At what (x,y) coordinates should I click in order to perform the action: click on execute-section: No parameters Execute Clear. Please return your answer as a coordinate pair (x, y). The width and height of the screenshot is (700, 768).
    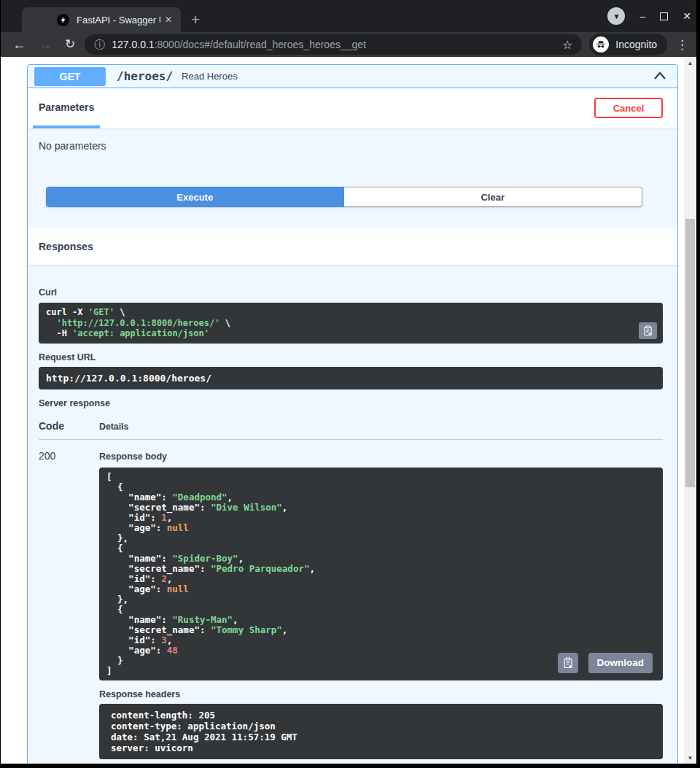
    Looking at the image, I should click on (353, 178).